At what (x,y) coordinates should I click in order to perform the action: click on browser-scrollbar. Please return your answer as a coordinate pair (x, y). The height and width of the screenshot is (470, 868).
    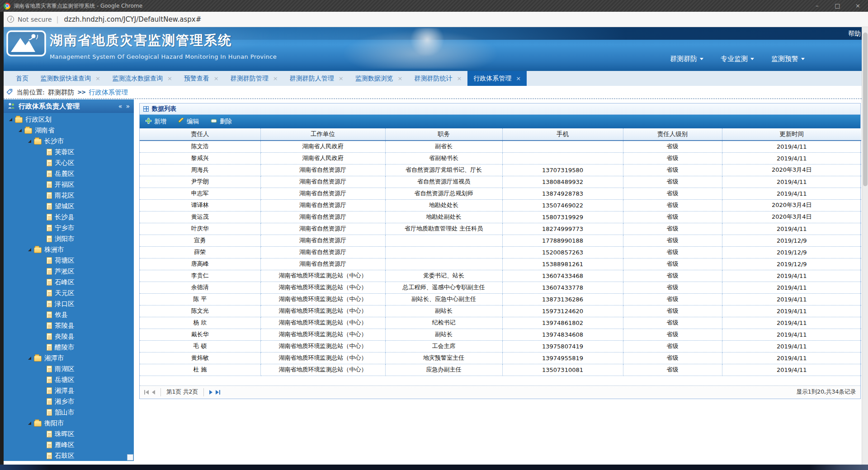
    Looking at the image, I should click on (865, 246).